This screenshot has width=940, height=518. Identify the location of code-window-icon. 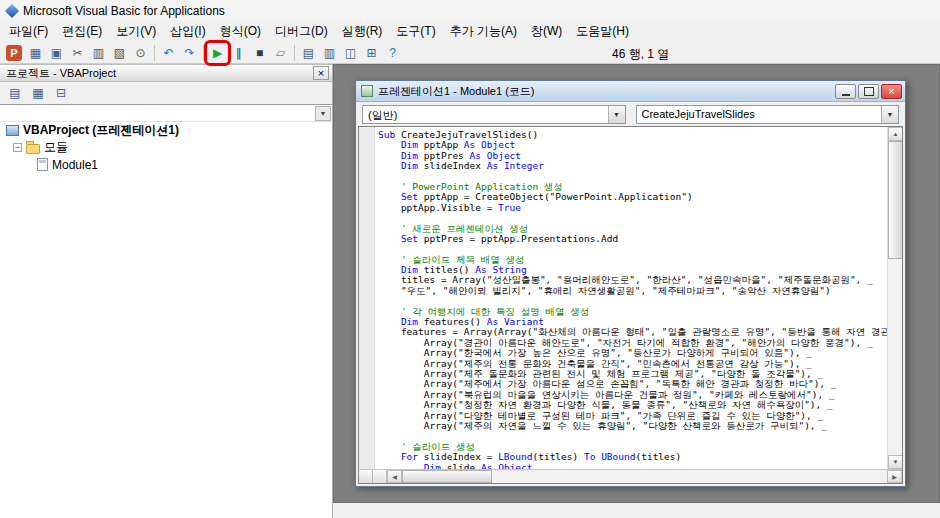
(367, 91).